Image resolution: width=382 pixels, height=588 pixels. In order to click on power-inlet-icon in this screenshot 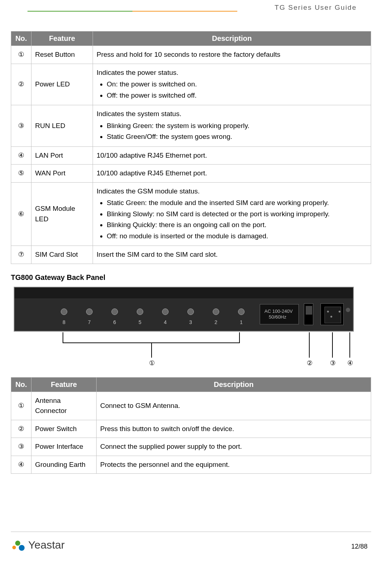, I will do `click(332, 314)`.